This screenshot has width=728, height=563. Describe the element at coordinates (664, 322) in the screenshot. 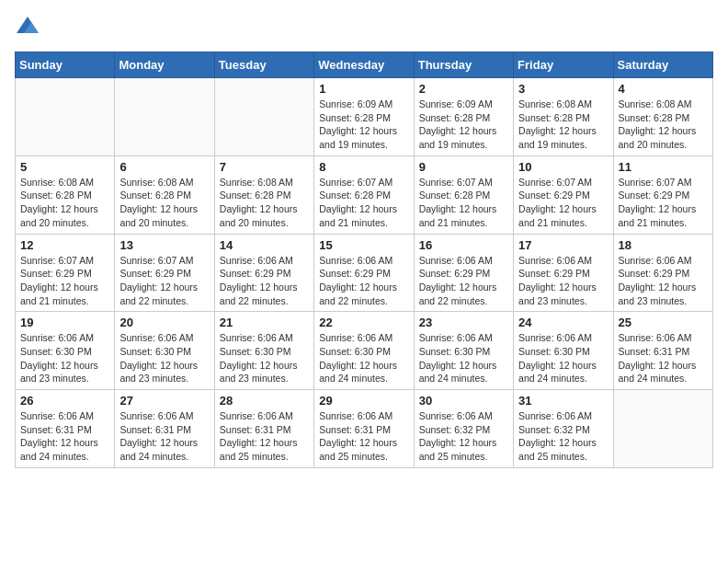

I see `day-number: 25` at that location.